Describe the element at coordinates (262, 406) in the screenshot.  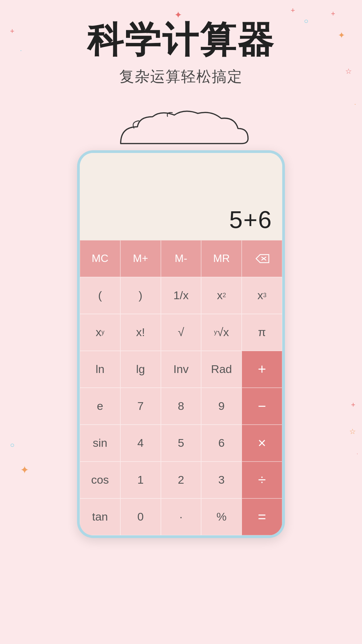
I see `btn-minus: −` at that location.